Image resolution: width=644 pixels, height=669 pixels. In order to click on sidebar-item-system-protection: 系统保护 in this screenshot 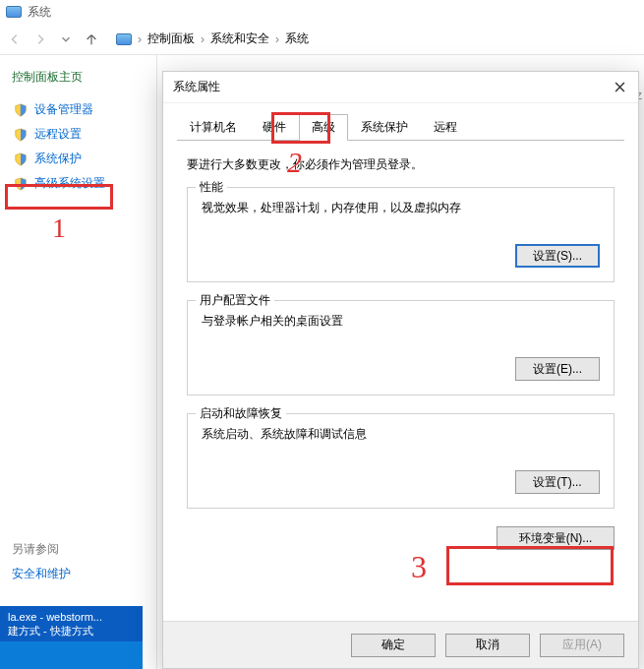, I will do `click(79, 159)`.